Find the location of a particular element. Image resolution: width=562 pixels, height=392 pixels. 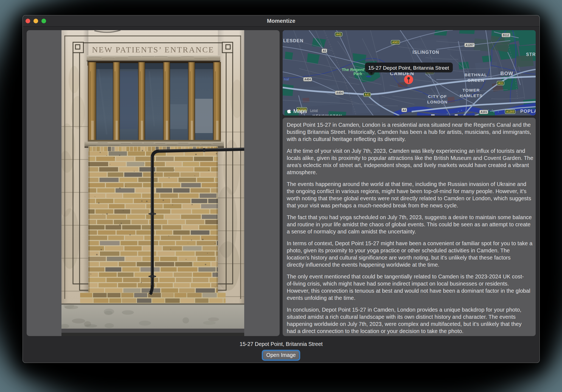

svg-text: LESDEN is located at coordinates (293, 41).